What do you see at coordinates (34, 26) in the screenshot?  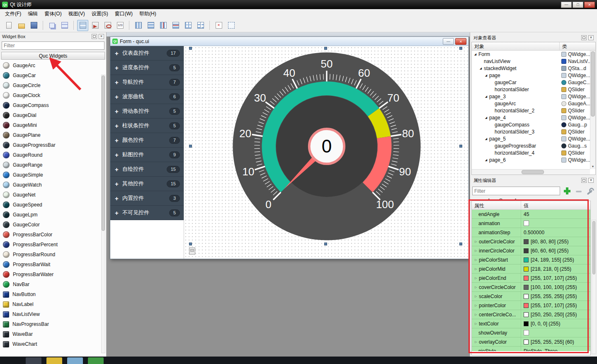 I see `save-form-button` at bounding box center [34, 26].